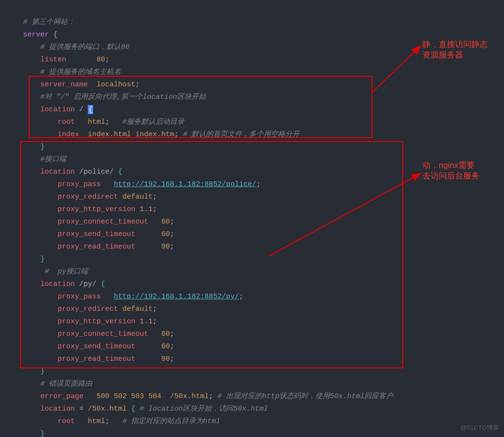 The height and width of the screenshot is (437, 504). I want to click on comment: # 错误页面路由, so click(66, 384).